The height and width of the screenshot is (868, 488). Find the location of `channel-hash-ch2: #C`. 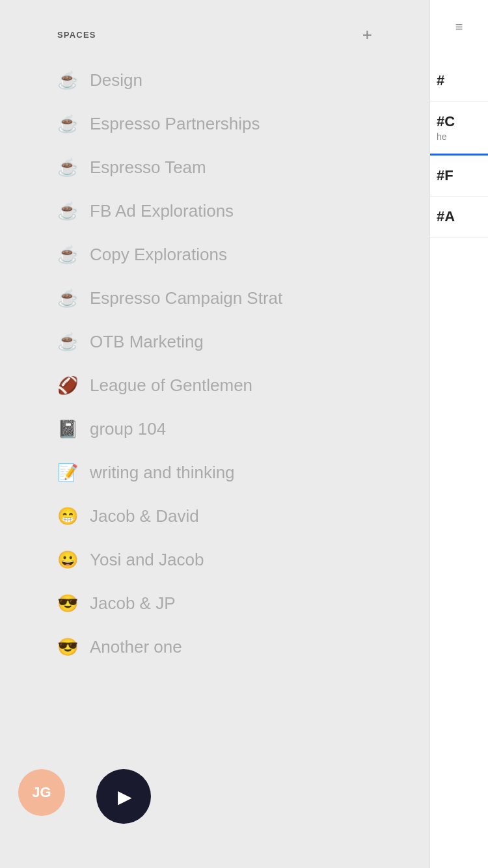

channel-hash-ch2: #C is located at coordinates (459, 122).